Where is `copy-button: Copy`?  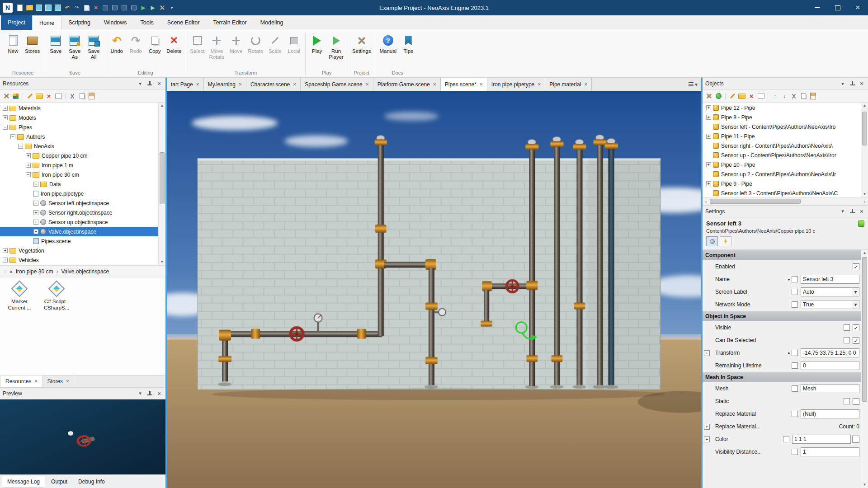
copy-button: Copy is located at coordinates (155, 43).